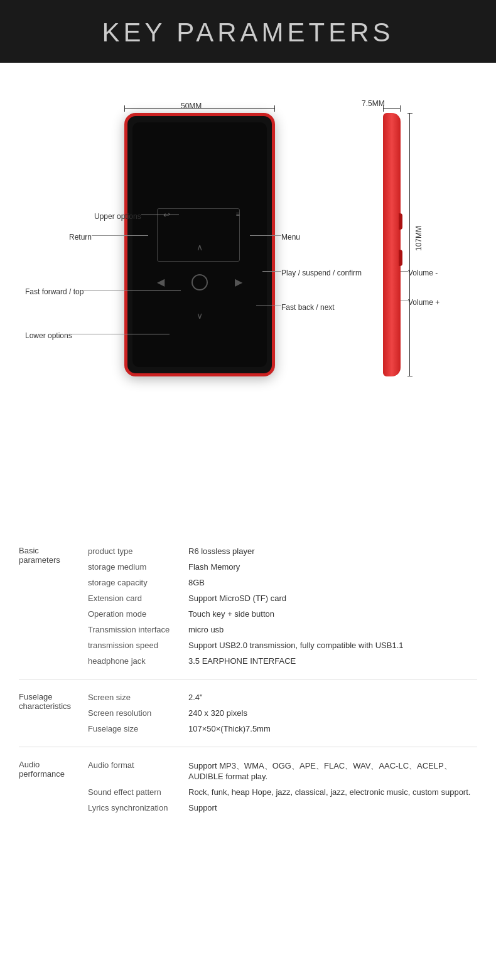 The width and height of the screenshot is (496, 980). What do you see at coordinates (333, 645) in the screenshot?
I see `param-val: Support USB2.0 transmission, fully compa…` at bounding box center [333, 645].